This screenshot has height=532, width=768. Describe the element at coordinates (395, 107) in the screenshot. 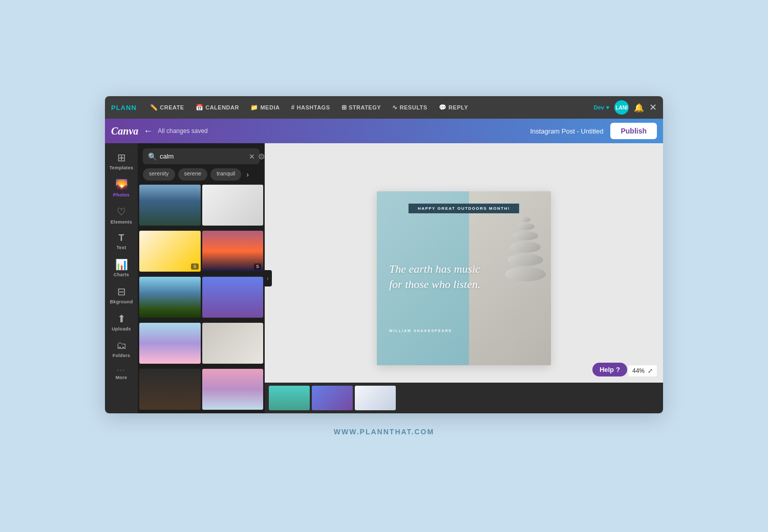

I see `results-icon: ∿` at that location.